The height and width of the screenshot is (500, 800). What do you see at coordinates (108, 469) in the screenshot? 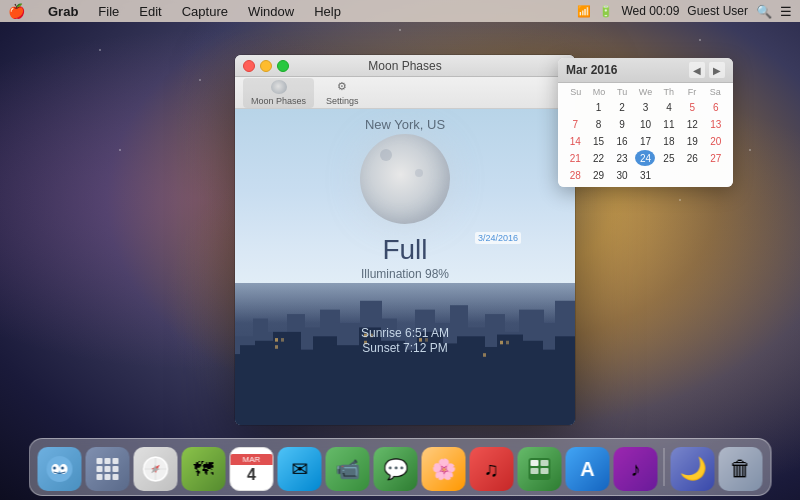
I see `dock-launchpad` at bounding box center [108, 469].